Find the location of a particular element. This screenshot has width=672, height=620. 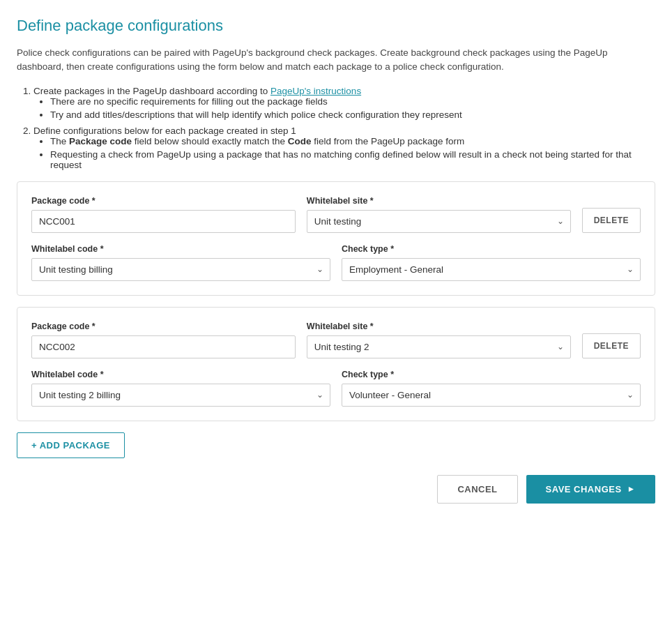

check-type-label-2: Check type * is located at coordinates (491, 375).